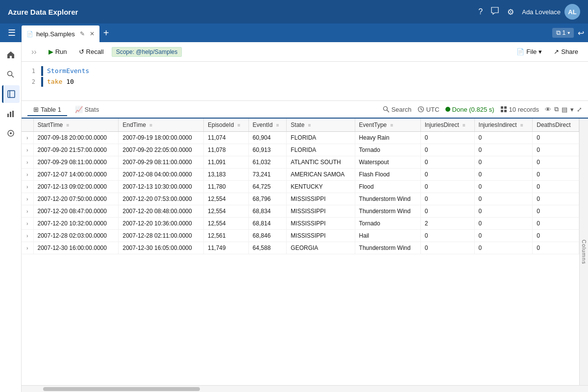 The width and height of the screenshot is (588, 392). Describe the element at coordinates (581, 33) in the screenshot. I see `restore-icon: ↩` at that location.